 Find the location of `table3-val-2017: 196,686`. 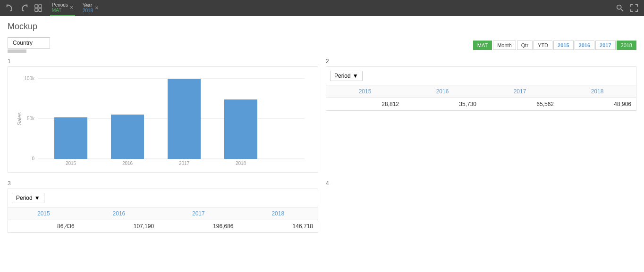

table3-val-2017: 196,686 is located at coordinates (198, 226).